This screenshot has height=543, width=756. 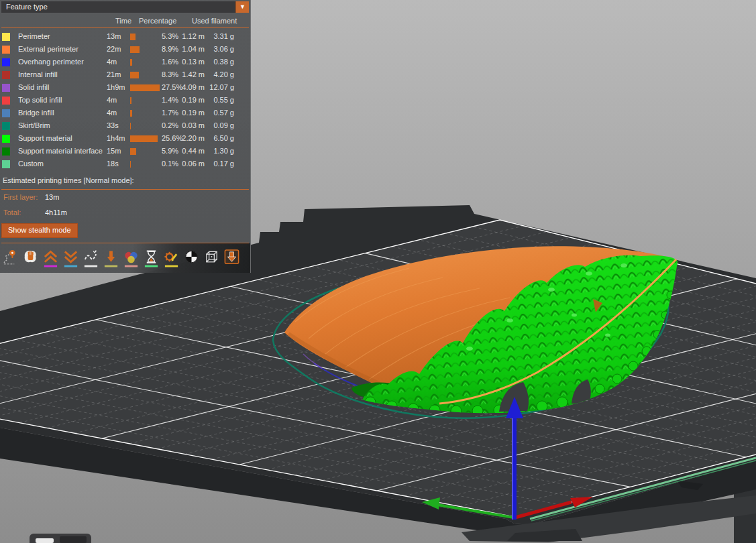 What do you see at coordinates (11, 258) in the screenshot?
I see `travel-moves-icon` at bounding box center [11, 258].